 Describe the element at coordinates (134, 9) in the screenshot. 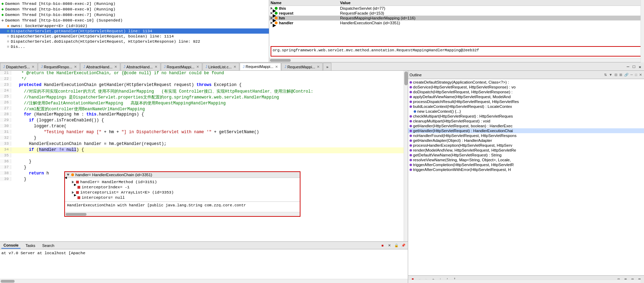

I see `thread-item: ◆ Daemon Thread [http-bio-8080-exec-9] (…` at that location.